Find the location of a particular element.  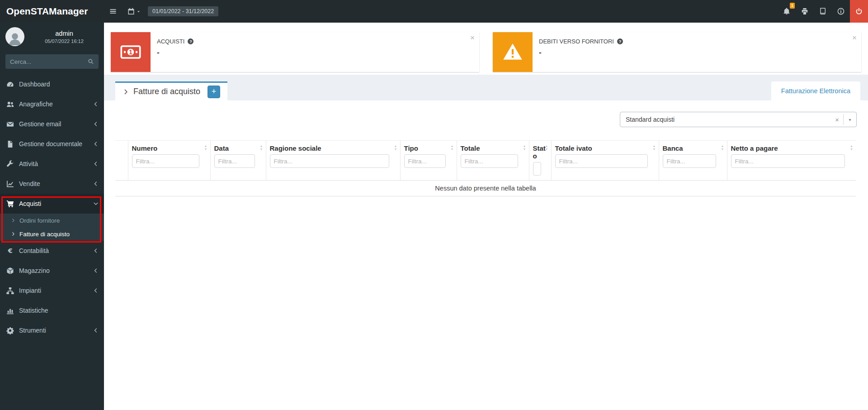

widget-icon-box is located at coordinates (513, 52).